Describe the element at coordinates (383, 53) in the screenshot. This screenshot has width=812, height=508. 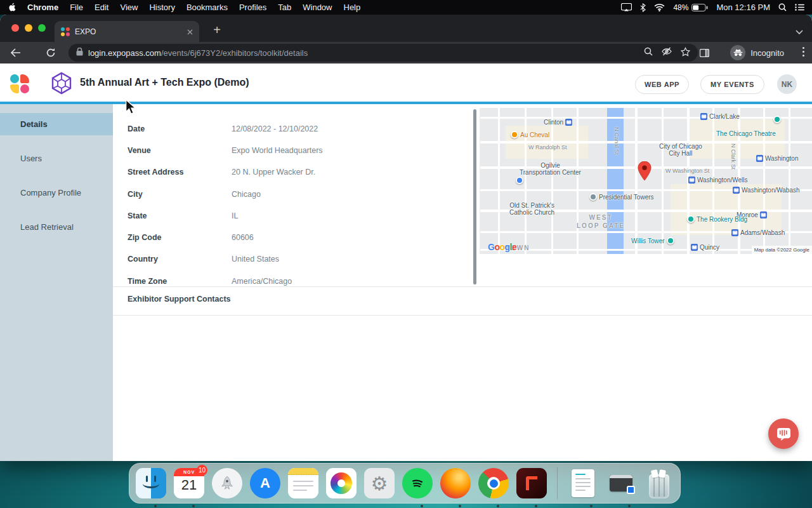
I see `address-bar: login.expopass.com/events/6j673Y2/exhibi…` at that location.